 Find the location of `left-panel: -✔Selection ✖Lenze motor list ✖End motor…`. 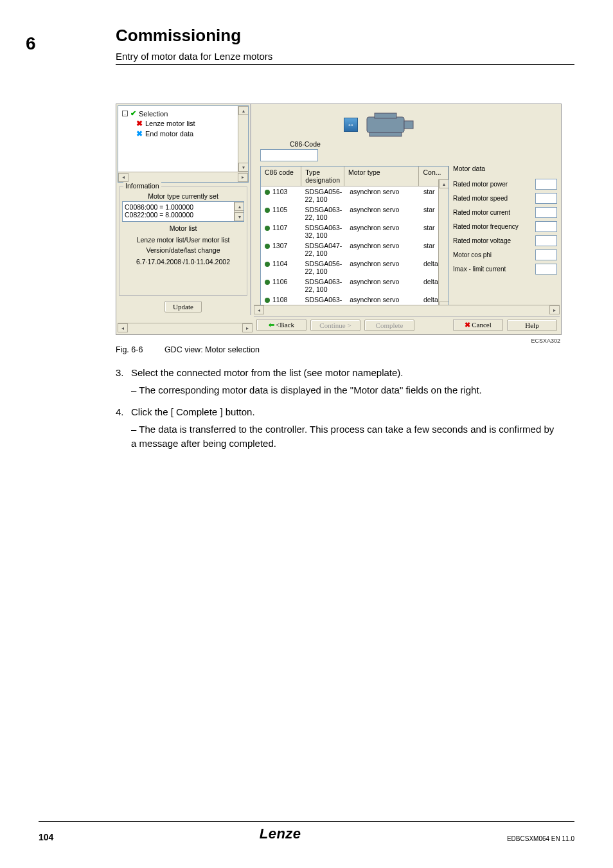

left-panel: -✔Selection ✖Lenze motor list ✖End motor… is located at coordinates (184, 210).